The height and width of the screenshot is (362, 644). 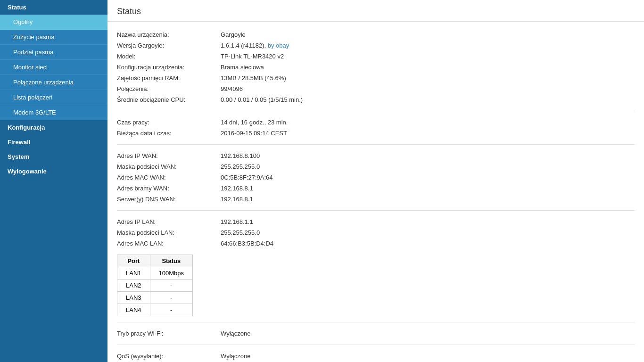 What do you see at coordinates (54, 156) in the screenshot?
I see `sidebar-group-system: System` at bounding box center [54, 156].